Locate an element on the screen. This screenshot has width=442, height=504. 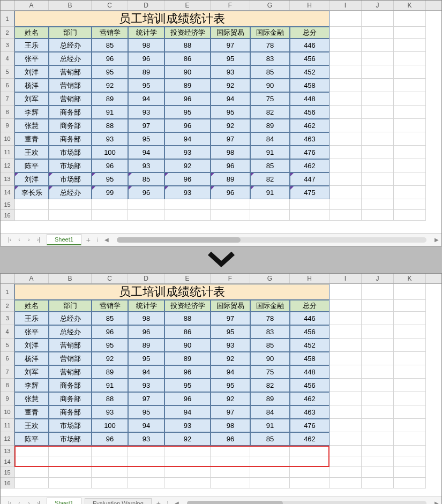
cell-total: 476 is located at coordinates (310, 152).